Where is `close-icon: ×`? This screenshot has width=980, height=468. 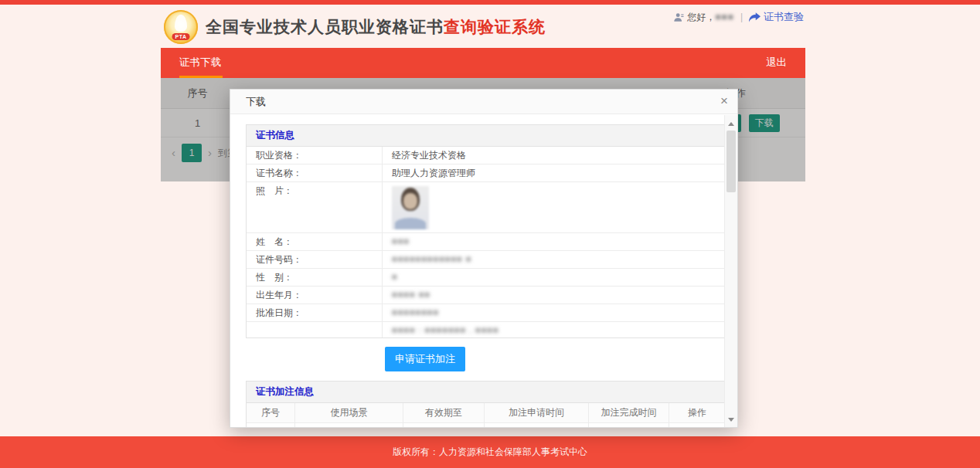 close-icon: × is located at coordinates (724, 101).